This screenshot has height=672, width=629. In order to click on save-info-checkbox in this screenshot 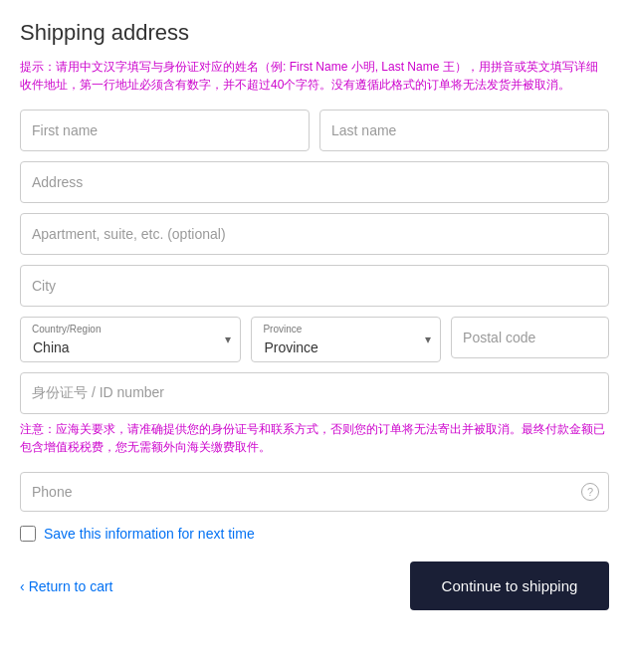, I will do `click(28, 534)`.